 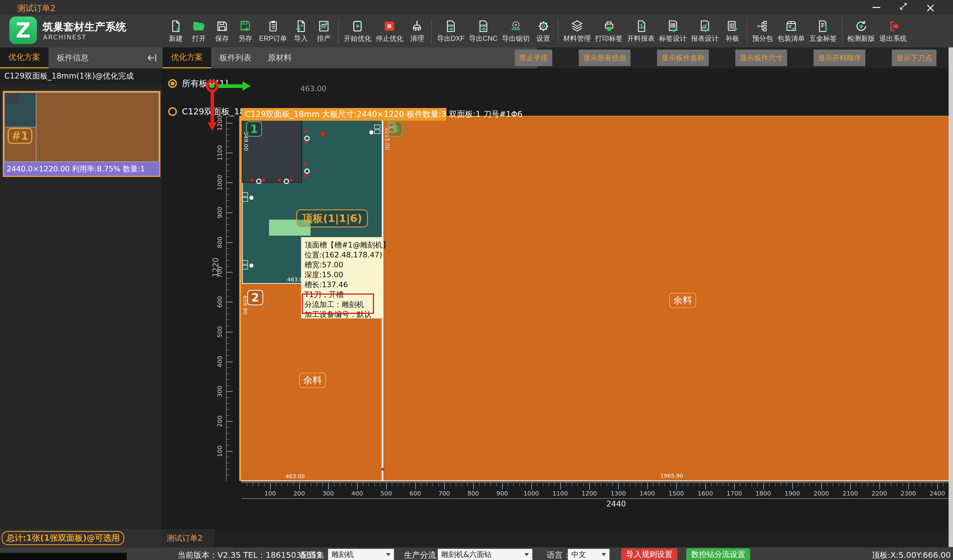 What do you see at coordinates (483, 26) in the screenshot?
I see `cnc-icon: CNC` at bounding box center [483, 26].